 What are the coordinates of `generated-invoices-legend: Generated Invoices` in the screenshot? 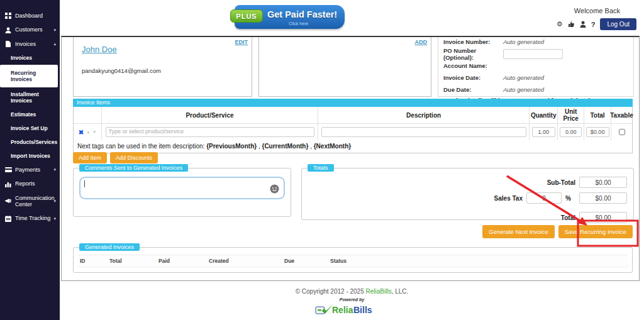 It's located at (109, 247).